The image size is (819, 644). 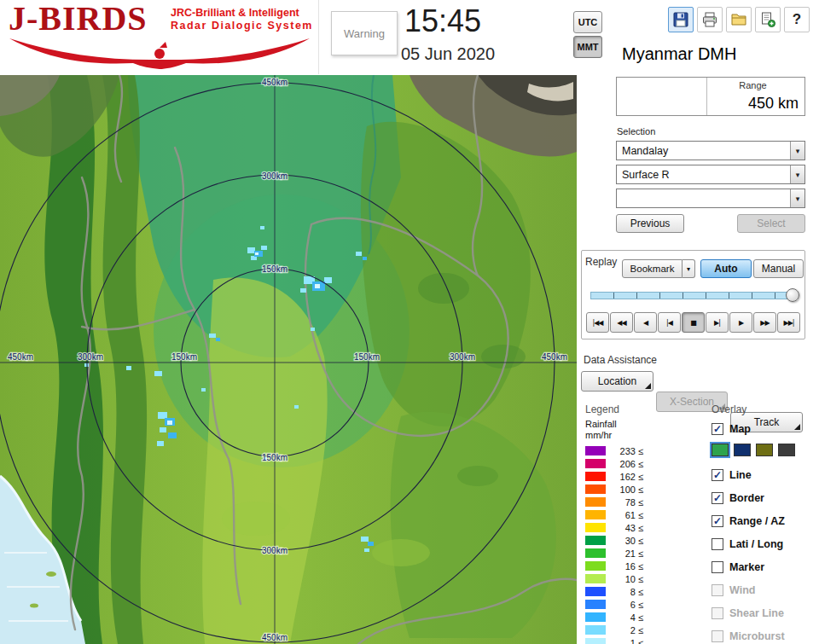 I want to click on play-button: ▶, so click(x=741, y=322).